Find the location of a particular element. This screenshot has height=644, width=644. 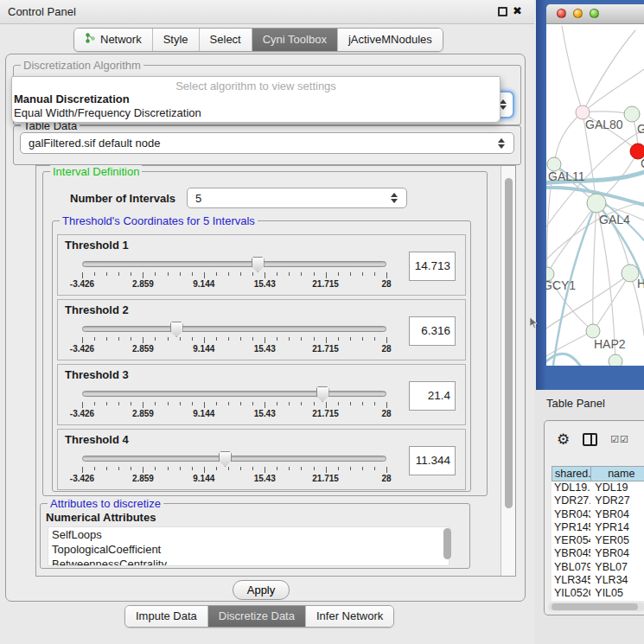

network-canvas: GAL80GACGAL11GAL4GCY1HHAP2 is located at coordinates (595, 195).